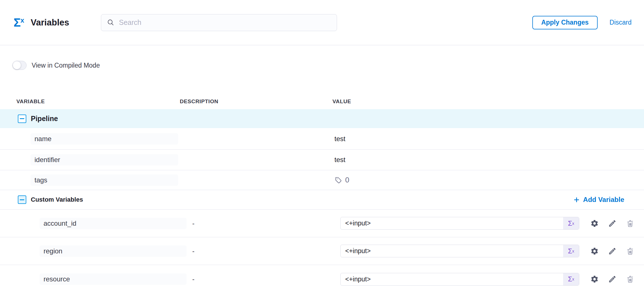  What do you see at coordinates (22, 119) in the screenshot?
I see `collapse-pipeline-icon` at bounding box center [22, 119].